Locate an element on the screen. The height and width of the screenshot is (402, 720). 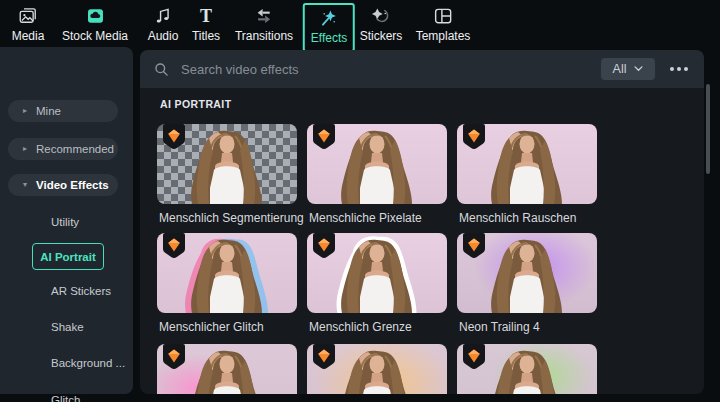
scrollbar-thumb is located at coordinates (708, 129).